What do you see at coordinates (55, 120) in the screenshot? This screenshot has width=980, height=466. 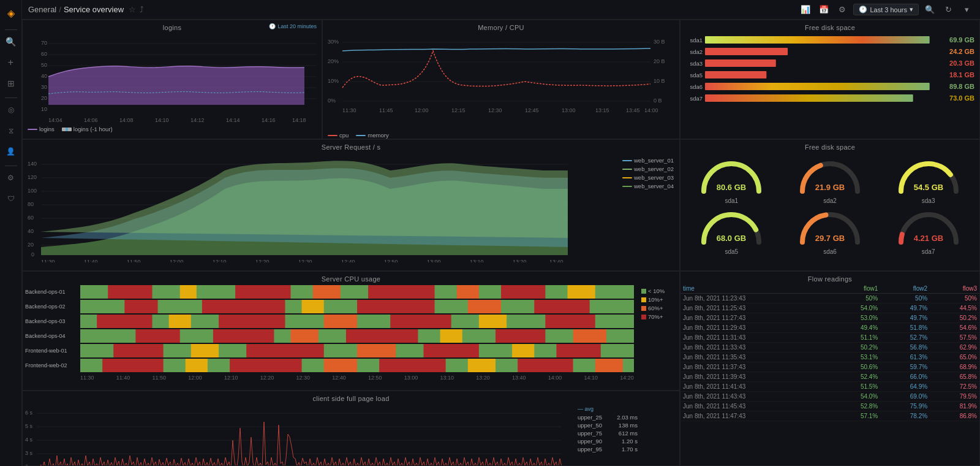 I see `svg-text: 14:04` at bounding box center [55, 120].